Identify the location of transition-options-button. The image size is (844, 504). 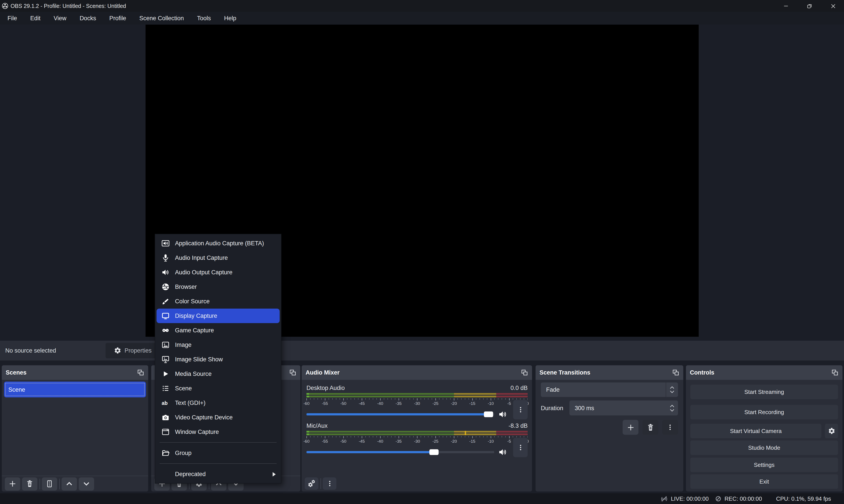
(670, 427).